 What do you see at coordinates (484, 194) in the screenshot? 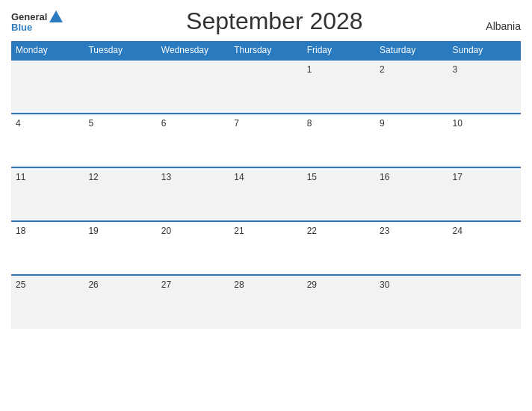
I see `calendar-day-cell: 17` at bounding box center [484, 194].